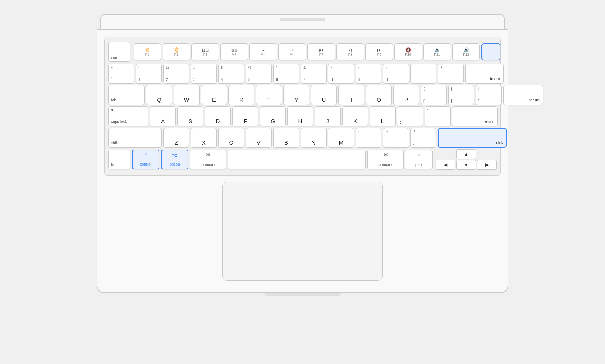 The width and height of the screenshot is (605, 364). I want to click on key-z: Z, so click(176, 138).